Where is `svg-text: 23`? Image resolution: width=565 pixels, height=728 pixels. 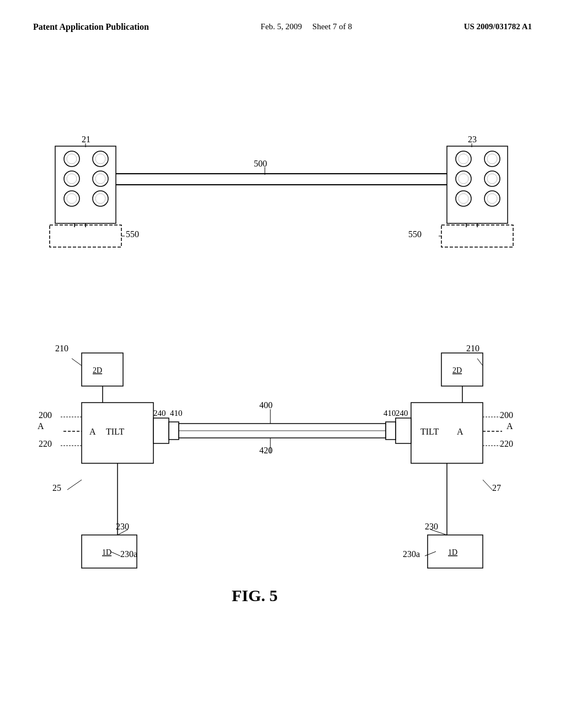 svg-text: 23 is located at coordinates (472, 139).